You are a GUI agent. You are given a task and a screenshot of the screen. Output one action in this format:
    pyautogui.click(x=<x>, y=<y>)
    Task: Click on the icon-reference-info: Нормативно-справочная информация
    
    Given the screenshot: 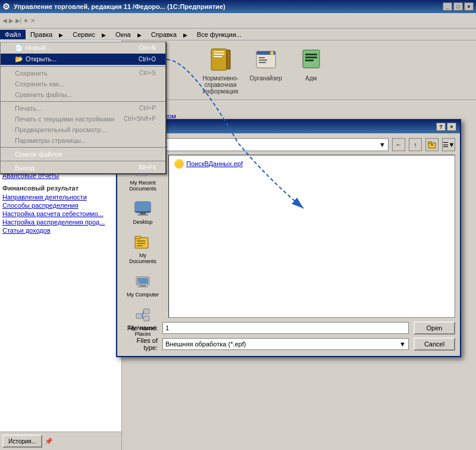 What is the action you would take?
    pyautogui.click(x=221, y=70)
    